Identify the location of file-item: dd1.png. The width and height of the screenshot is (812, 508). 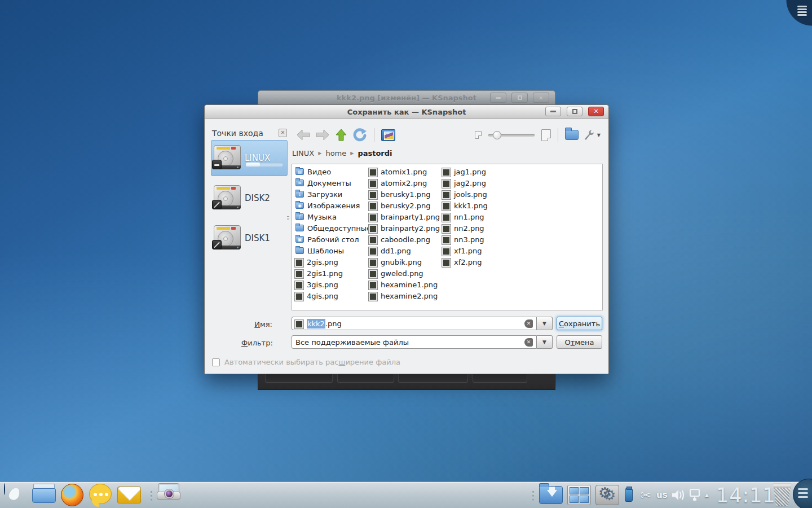
(404, 251).